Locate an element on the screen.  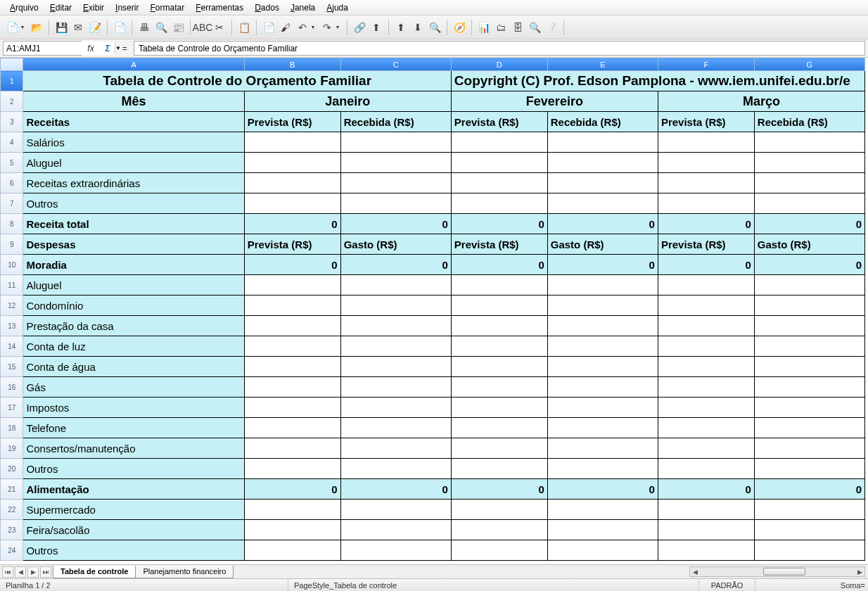
menu-dados: Dados is located at coordinates (267, 8).